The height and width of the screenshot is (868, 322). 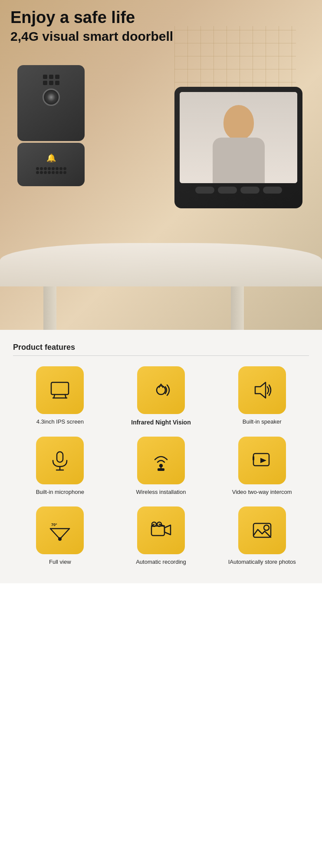 What do you see at coordinates (161, 562) in the screenshot?
I see `feature-label-recording: Automatic recording` at bounding box center [161, 562].